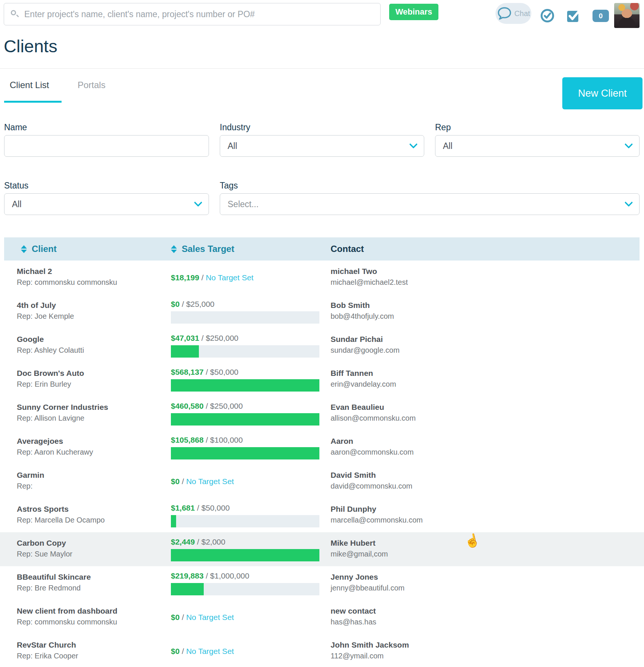 This screenshot has height=667, width=644. What do you see at coordinates (92, 85) in the screenshot?
I see `tab-portals: Portals` at bounding box center [92, 85].